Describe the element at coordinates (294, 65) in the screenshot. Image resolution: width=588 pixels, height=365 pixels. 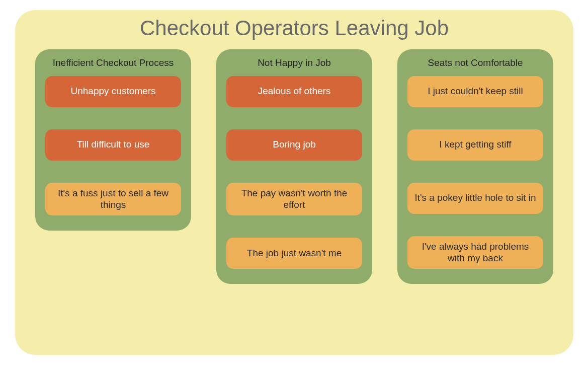
I see `column-header: Not Happy in Job` at that location.